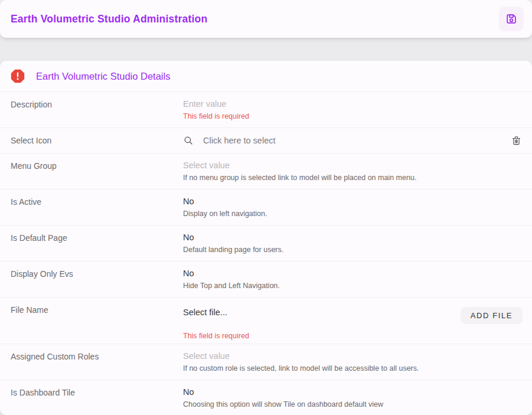 This screenshot has height=415, width=532. I want to click on row-is-default-page: Is Default Page No Default landing page …, so click(266, 243).